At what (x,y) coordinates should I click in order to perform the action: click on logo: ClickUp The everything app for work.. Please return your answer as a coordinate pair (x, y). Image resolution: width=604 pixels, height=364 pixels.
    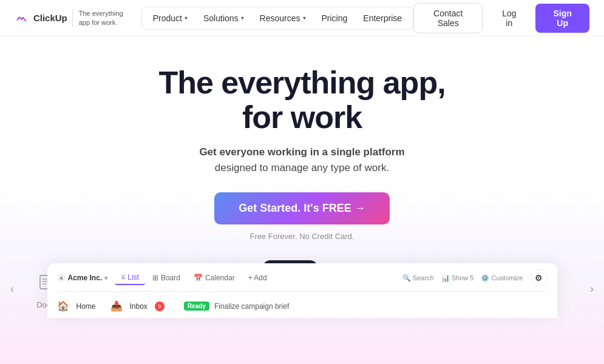
    Looking at the image, I should click on (70, 18).